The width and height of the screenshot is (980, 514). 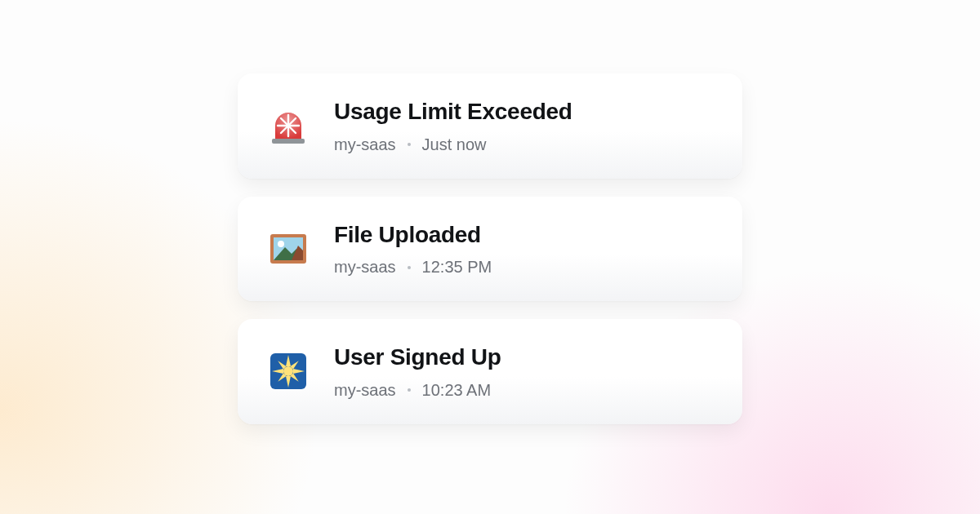 What do you see at coordinates (490, 372) in the screenshot?
I see `notification-card: User Signed Up my-saas 10:23 AM` at bounding box center [490, 372].